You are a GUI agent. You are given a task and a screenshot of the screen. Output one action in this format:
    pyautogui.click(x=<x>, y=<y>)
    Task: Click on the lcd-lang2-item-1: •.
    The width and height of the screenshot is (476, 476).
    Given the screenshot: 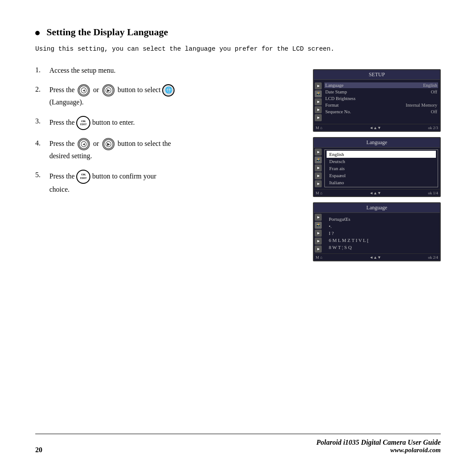 What is the action you would take?
    pyautogui.click(x=381, y=226)
    